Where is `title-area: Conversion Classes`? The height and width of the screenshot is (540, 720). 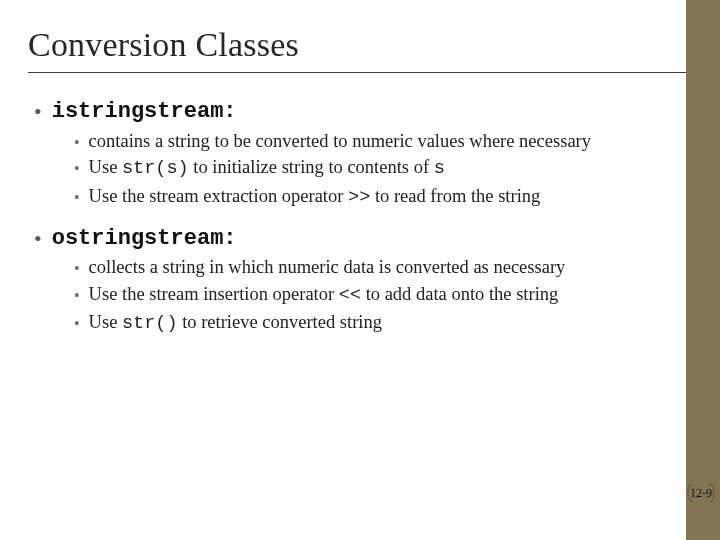
title-area: Conversion Classes is located at coordinates (360, 36).